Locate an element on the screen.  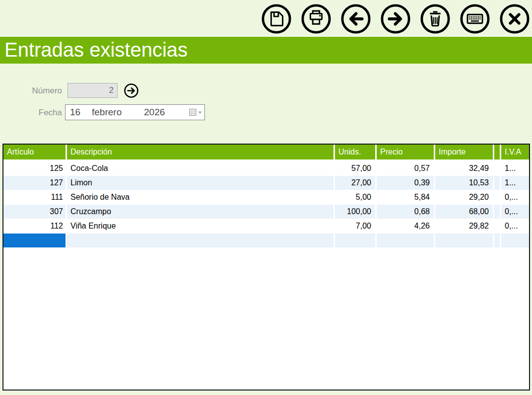
numero-label: Número is located at coordinates (38, 91).